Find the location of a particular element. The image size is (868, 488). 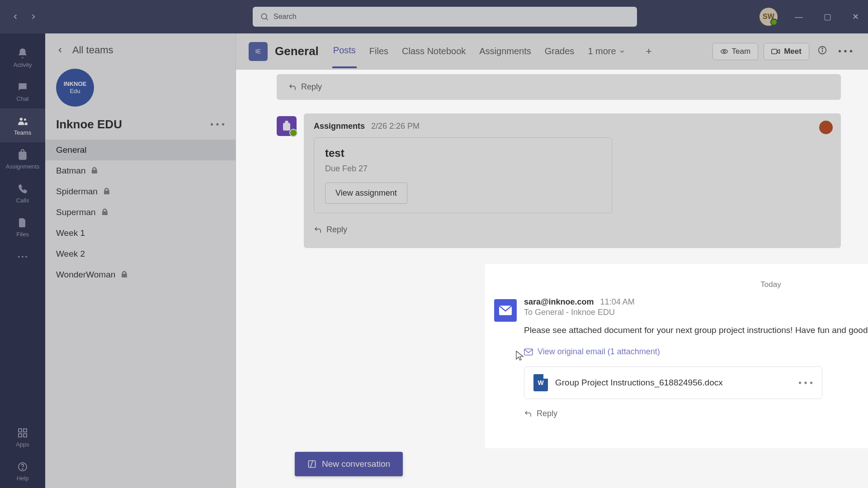

rail-activity: Activity is located at coordinates (23, 58).